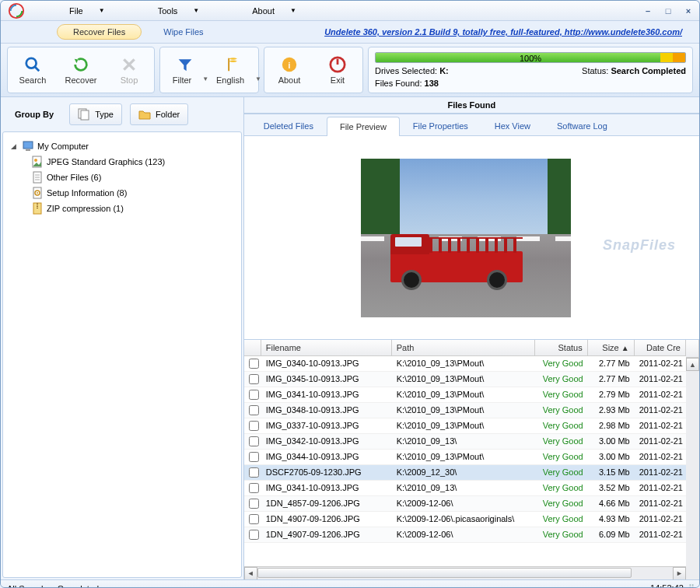 This screenshot has width=700, height=588. Describe the element at coordinates (289, 70) in the screenshot. I see `about-button: iAbout` at that location.